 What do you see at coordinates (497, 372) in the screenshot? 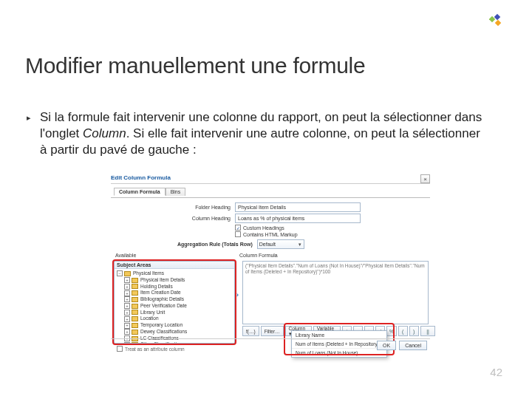
I see `page-number: 42` at bounding box center [497, 372].